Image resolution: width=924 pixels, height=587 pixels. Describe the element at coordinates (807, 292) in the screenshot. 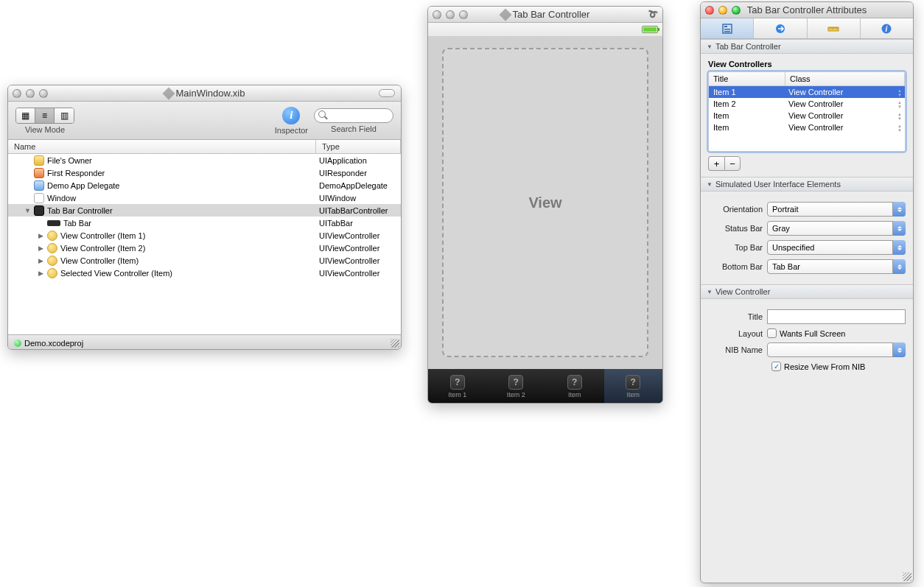

I see `section-view-controller: ▼ View Controller` at that location.